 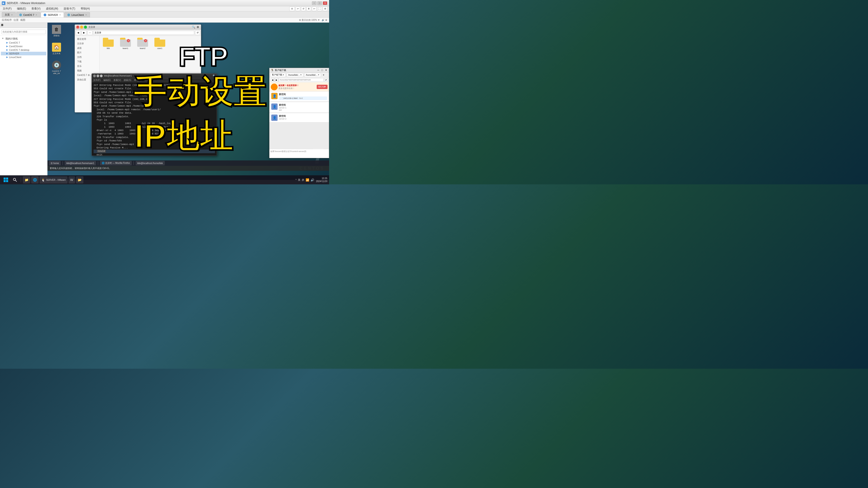 I want to click on toolbar-fullscreen: ⛶, so click(x=319, y=9).